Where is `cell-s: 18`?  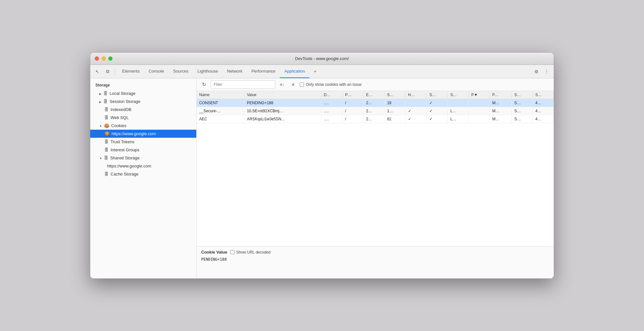 cell-s: 18 is located at coordinates (395, 103).